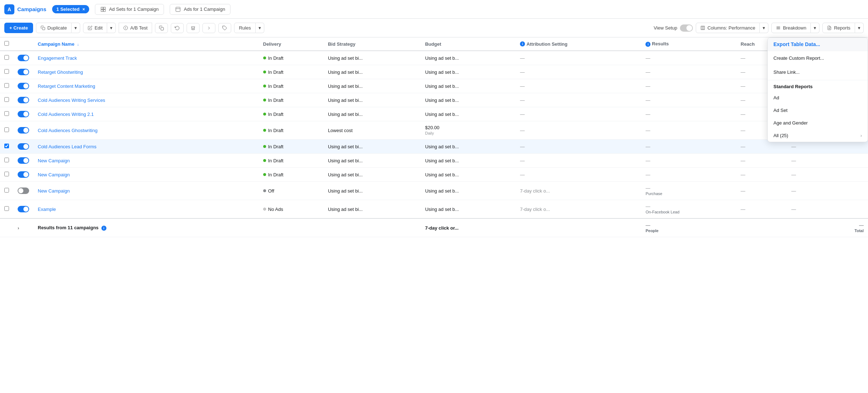  I want to click on campaign-name-link: Cold Audiences Writing Services, so click(72, 100).